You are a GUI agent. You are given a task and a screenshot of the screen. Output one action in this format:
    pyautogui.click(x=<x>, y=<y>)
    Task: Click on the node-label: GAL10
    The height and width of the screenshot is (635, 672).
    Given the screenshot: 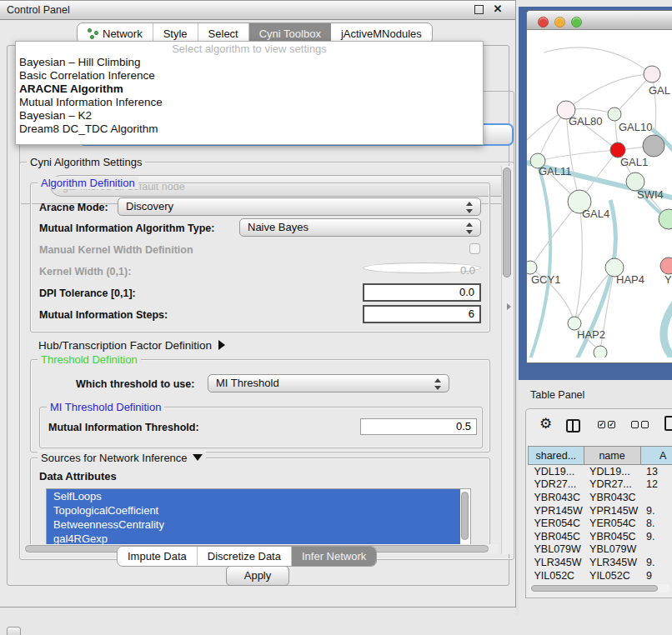 What is the action you would take?
    pyautogui.click(x=635, y=127)
    